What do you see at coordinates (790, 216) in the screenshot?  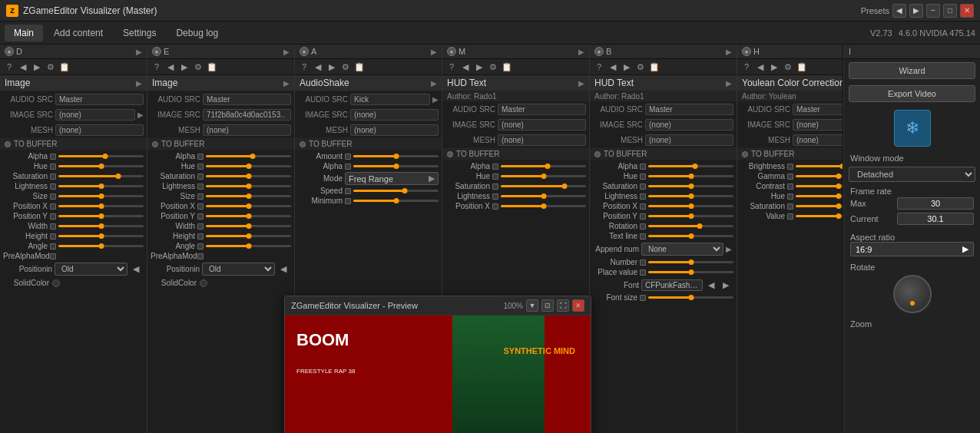 I see `dot-h-value` at bounding box center [790, 216].